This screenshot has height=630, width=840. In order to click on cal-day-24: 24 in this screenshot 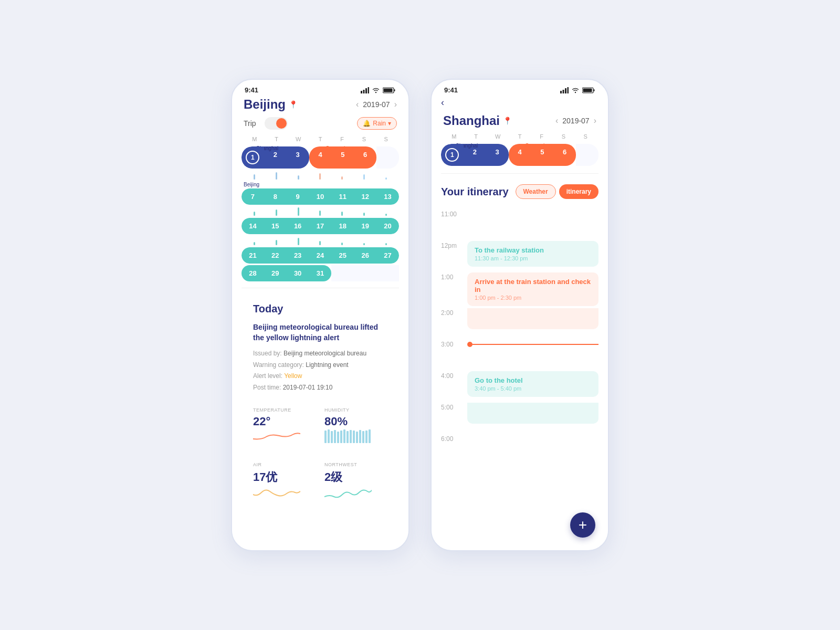, I will do `click(320, 255)`.